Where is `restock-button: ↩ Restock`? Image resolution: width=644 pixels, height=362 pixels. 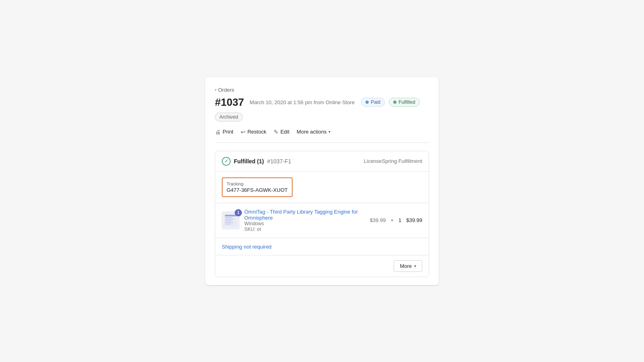
restock-button: ↩ Restock is located at coordinates (254, 132).